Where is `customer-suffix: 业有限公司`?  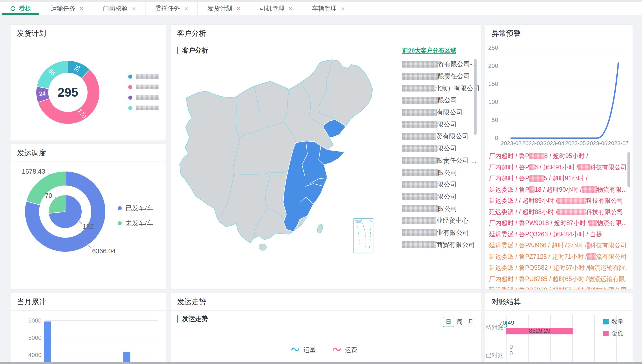
customer-suffix: 业有限公司 is located at coordinates (453, 233).